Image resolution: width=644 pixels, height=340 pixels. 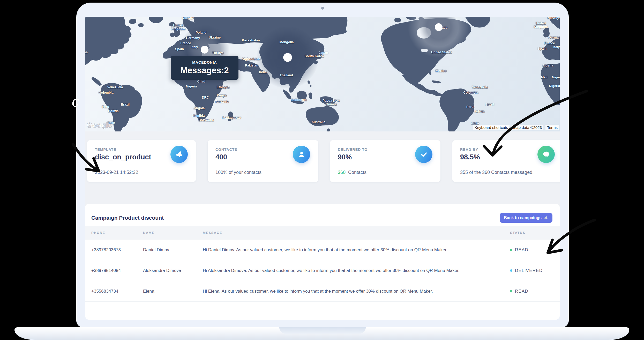 I want to click on row-message: Hi Daniel Dimov. As our valued customer,…, so click(x=356, y=250).